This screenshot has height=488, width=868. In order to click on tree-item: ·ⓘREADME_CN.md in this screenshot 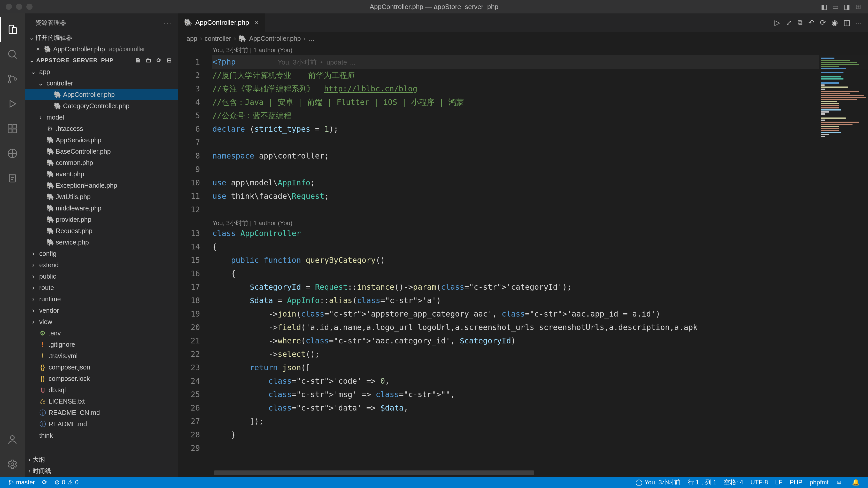, I will do `click(101, 413)`.